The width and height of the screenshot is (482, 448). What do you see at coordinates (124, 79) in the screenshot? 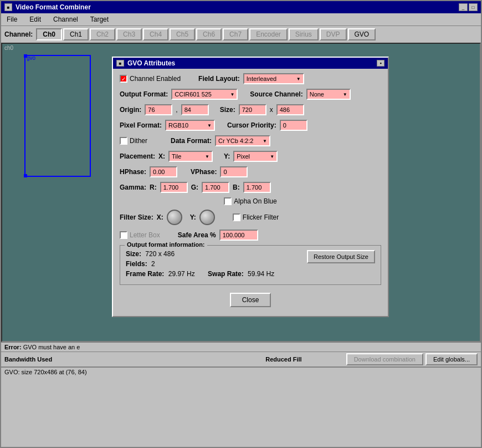
I see `channel-enabled-checkbox` at bounding box center [124, 79].